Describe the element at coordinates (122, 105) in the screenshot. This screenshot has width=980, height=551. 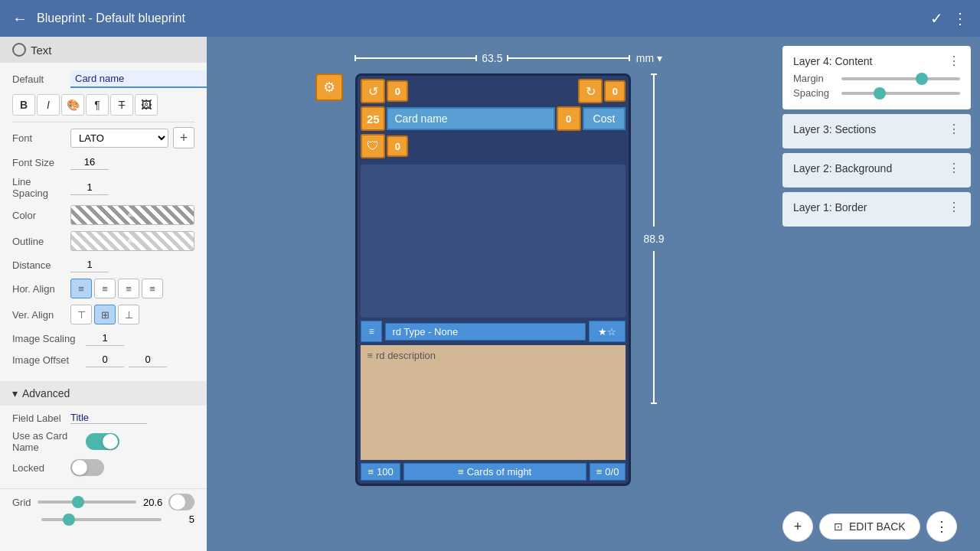
I see `strikethrough-button: T` at that location.